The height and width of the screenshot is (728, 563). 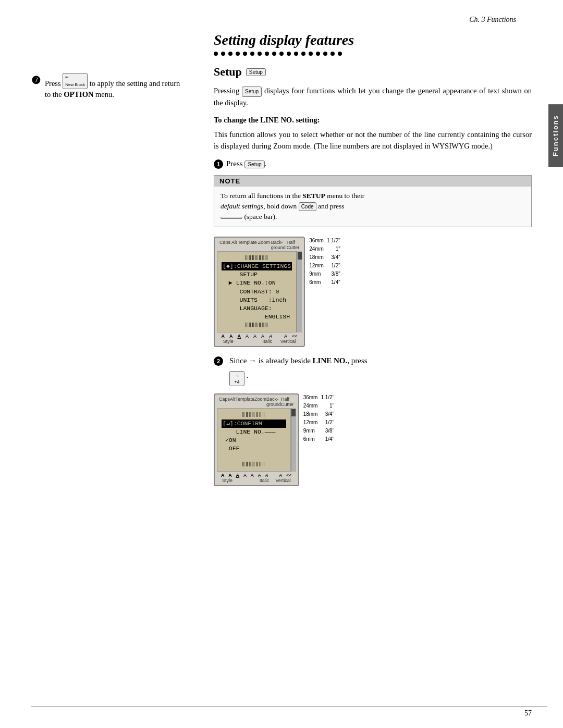 What do you see at coordinates (228, 91) in the screenshot?
I see `pressing-text: Pressing` at bounding box center [228, 91].